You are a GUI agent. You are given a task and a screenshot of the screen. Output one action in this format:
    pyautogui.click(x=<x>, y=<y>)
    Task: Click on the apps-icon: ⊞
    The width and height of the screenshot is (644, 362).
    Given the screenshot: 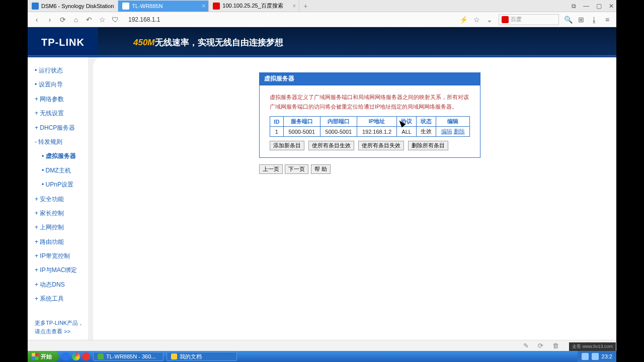 What is the action you would take?
    pyautogui.click(x=581, y=20)
    